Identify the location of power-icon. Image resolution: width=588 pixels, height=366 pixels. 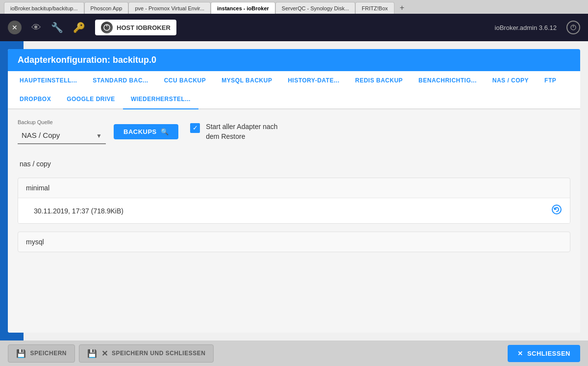
(573, 27).